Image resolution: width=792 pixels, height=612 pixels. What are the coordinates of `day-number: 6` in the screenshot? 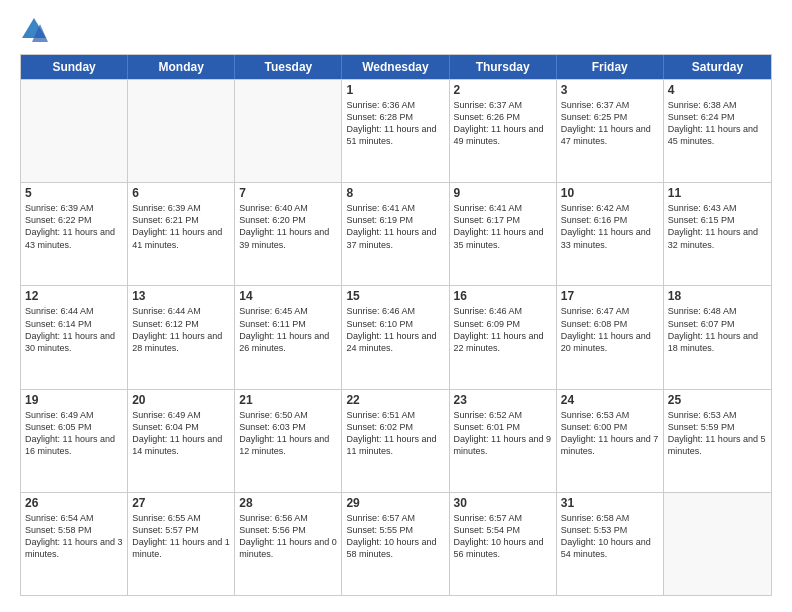 It's located at (181, 193).